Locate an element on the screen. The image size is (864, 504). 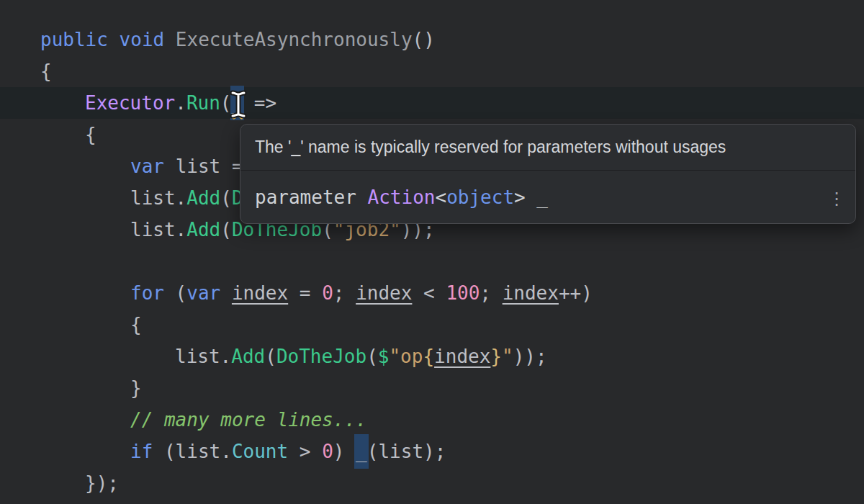
code-token: if is located at coordinates (141, 451).